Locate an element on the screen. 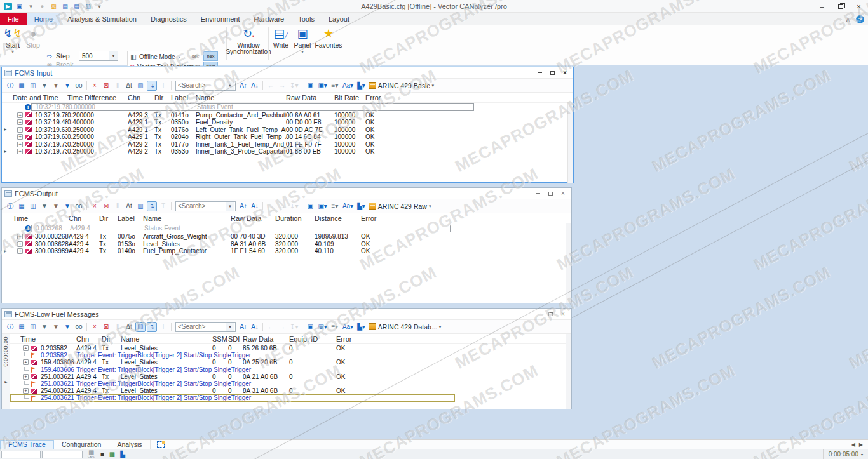  column-header-time-difference: Time Difference is located at coordinates (98, 98).